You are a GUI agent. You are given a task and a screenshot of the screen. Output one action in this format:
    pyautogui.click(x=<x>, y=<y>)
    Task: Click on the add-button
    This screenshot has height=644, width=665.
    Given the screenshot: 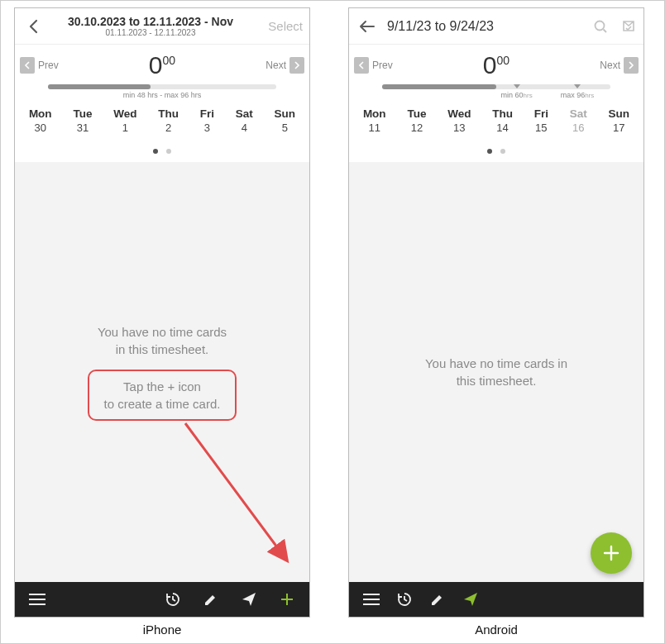 What is the action you would take?
    pyautogui.click(x=287, y=599)
    